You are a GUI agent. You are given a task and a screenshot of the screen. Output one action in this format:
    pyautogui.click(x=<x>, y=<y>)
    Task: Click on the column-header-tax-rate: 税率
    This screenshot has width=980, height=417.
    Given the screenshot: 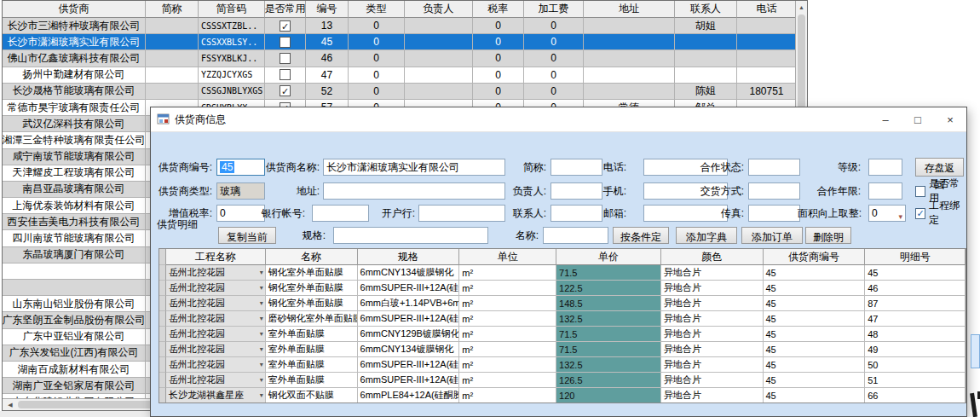 What is the action you would take?
    pyautogui.click(x=499, y=9)
    